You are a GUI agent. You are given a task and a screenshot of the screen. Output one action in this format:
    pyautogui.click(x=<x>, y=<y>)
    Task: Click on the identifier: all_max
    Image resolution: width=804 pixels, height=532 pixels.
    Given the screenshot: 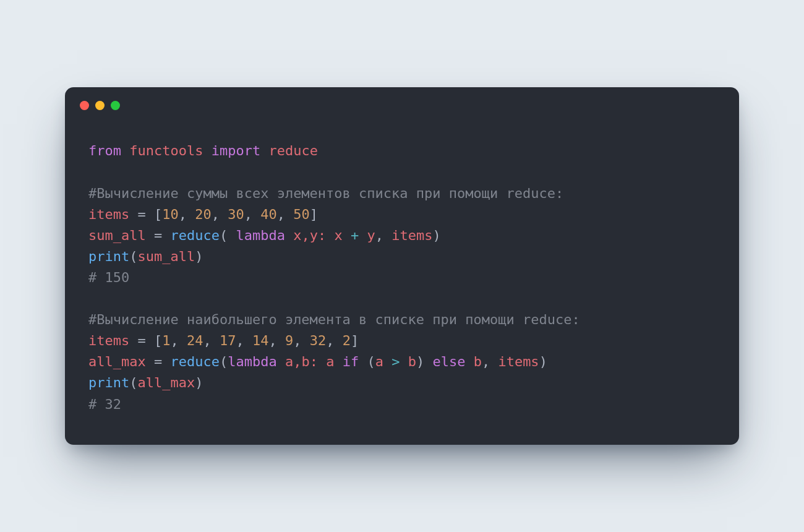 What is the action you would take?
    pyautogui.click(x=118, y=361)
    